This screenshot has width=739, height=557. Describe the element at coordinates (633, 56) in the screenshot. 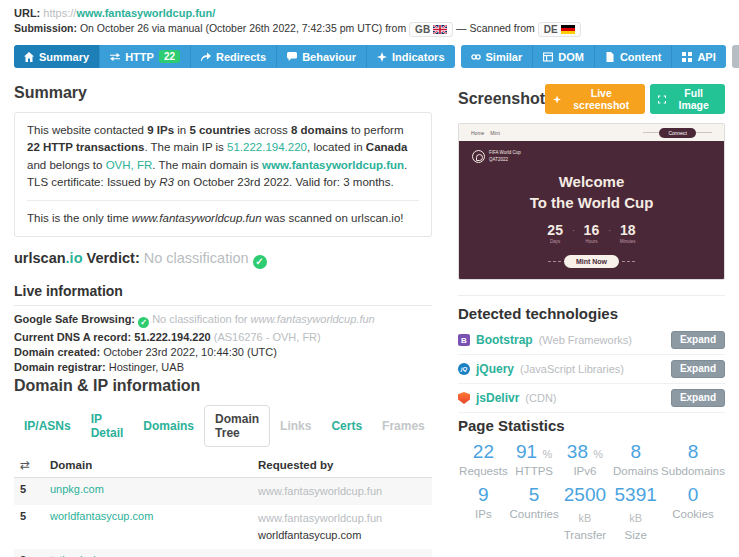

I see `tab-content: Content` at that location.